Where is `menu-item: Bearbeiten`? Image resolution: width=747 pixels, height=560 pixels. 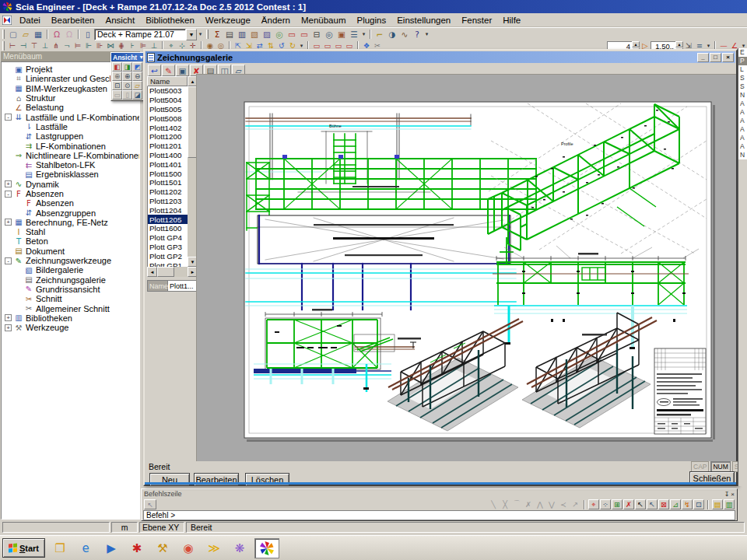
menu-item: Bearbeiten is located at coordinates (73, 20).